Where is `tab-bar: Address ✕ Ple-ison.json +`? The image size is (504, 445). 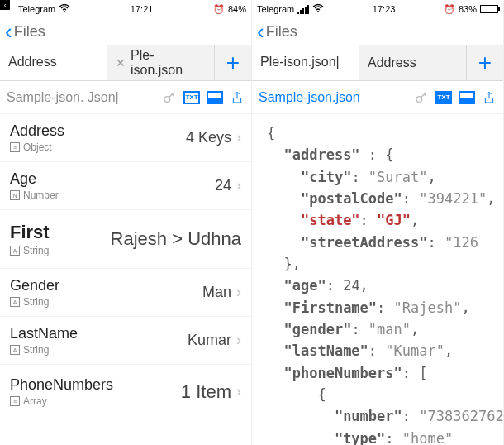 tab-bar: Address ✕ Ple-ison.json + is located at coordinates (126, 63).